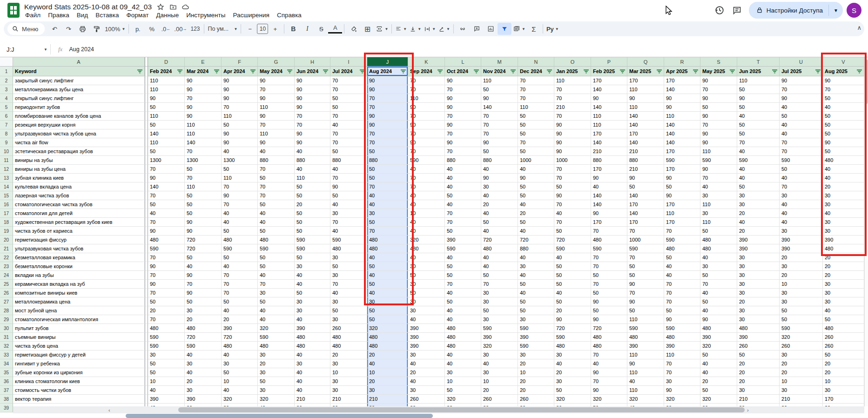 The image size is (868, 418). Describe the element at coordinates (203, 311) in the screenshot. I see `cell-E28: 30` at that location.